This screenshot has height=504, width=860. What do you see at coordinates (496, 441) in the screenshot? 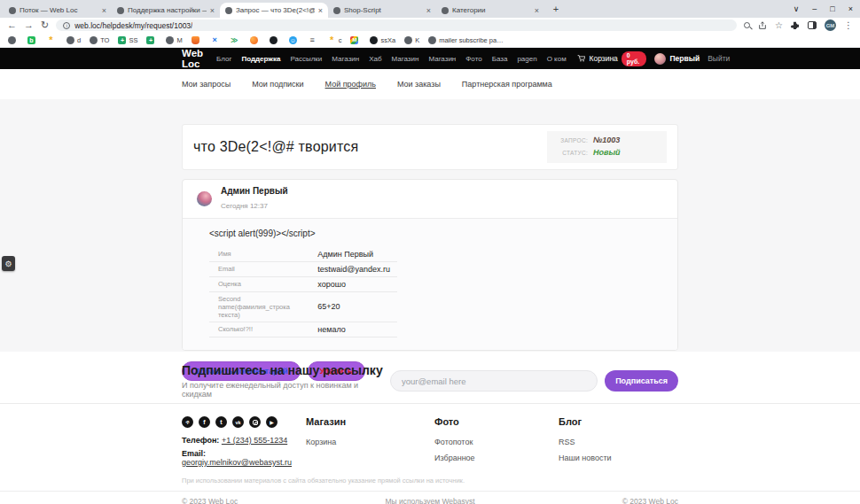
I see `footer-column-photo: Фото Фотопоток Избранное` at bounding box center [496, 441].